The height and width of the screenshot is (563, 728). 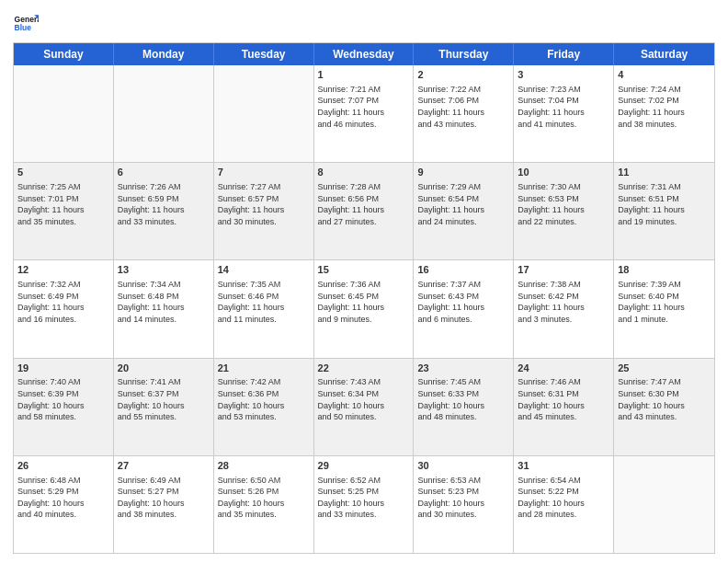 I want to click on day-number: 11, so click(x=664, y=173).